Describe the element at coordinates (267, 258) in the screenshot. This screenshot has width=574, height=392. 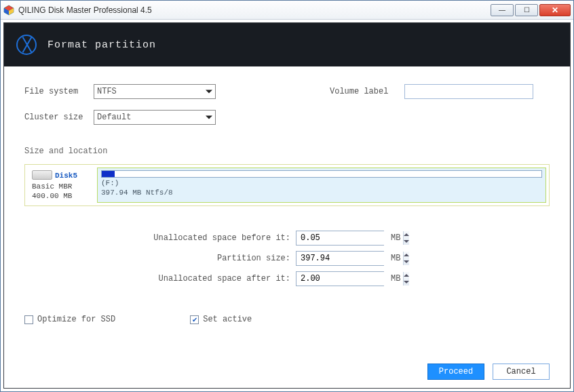
I see `partition-size-row: Partition size: MB` at that location.